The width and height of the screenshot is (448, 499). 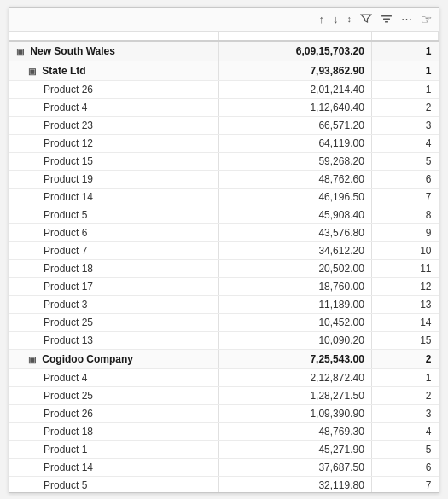 I want to click on product-sales: 37,687.50, so click(x=295, y=467).